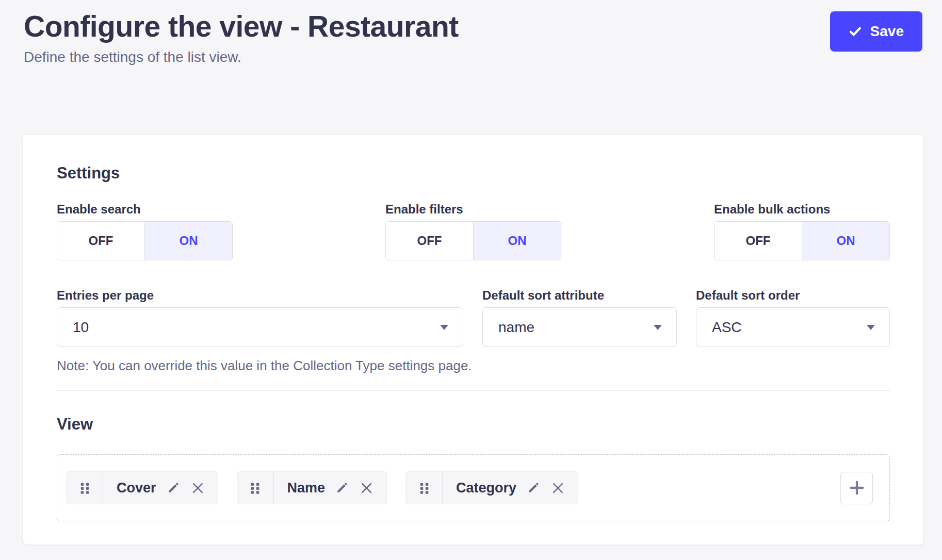 The image size is (942, 560). What do you see at coordinates (80, 327) in the screenshot?
I see `select-value: 10` at bounding box center [80, 327].